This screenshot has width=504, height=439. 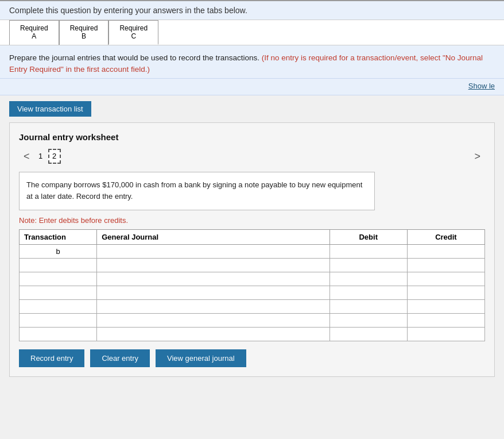 I want to click on tab-required-a: Required A, so click(x=34, y=32).